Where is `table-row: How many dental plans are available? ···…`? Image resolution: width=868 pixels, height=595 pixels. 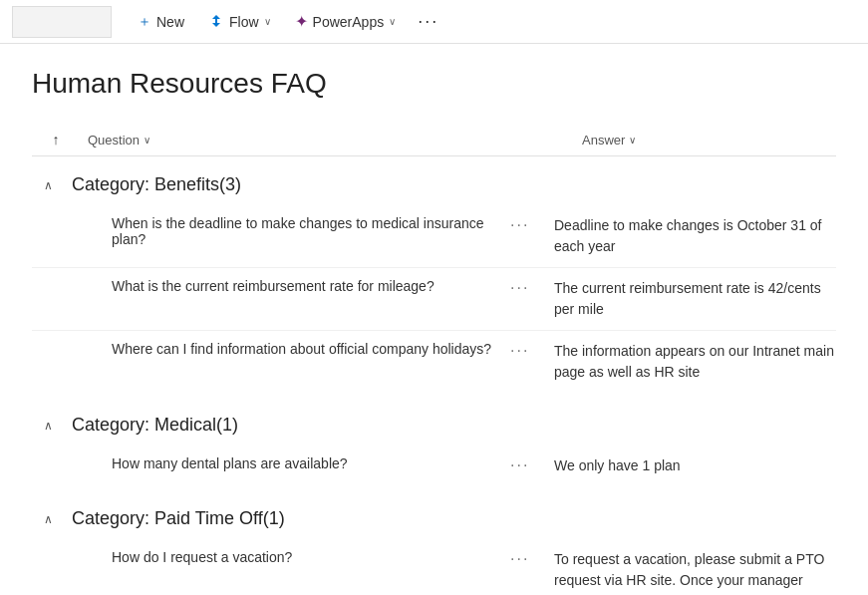
table-row: How many dental plans are available? ···… is located at coordinates (434, 466).